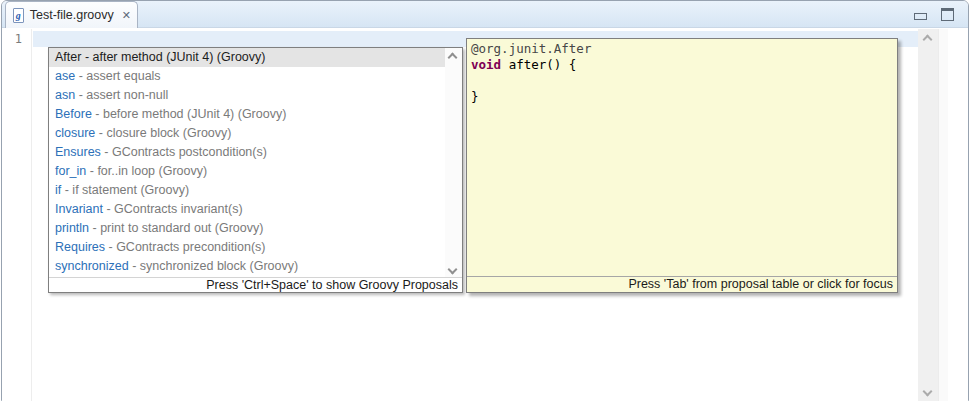  I want to click on code-token: void, so click(486, 64).